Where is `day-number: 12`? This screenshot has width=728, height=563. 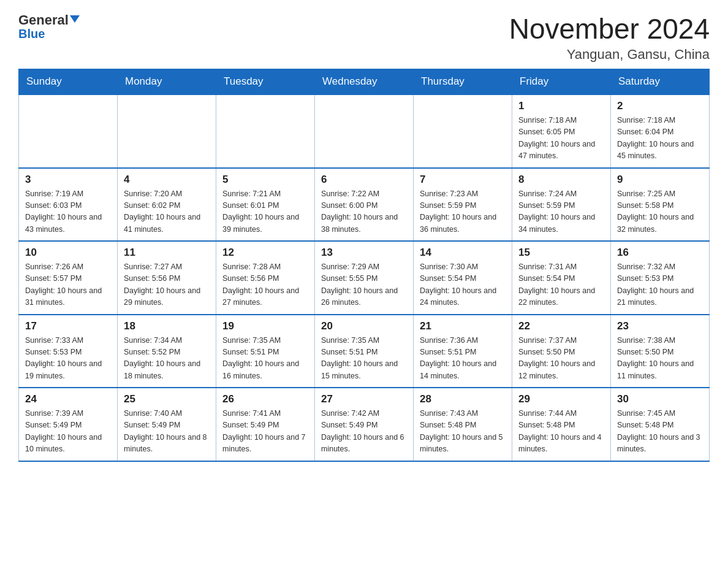
day-number: 12 is located at coordinates (265, 253).